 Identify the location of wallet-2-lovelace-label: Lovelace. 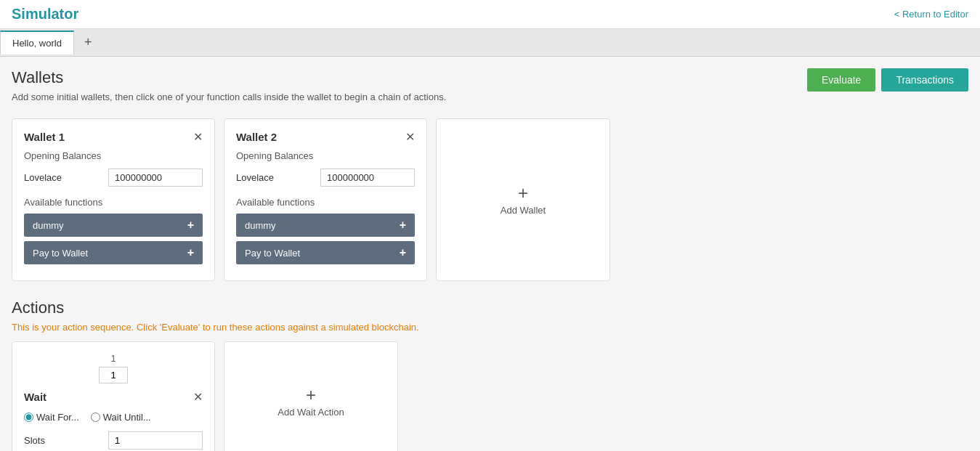
(255, 177).